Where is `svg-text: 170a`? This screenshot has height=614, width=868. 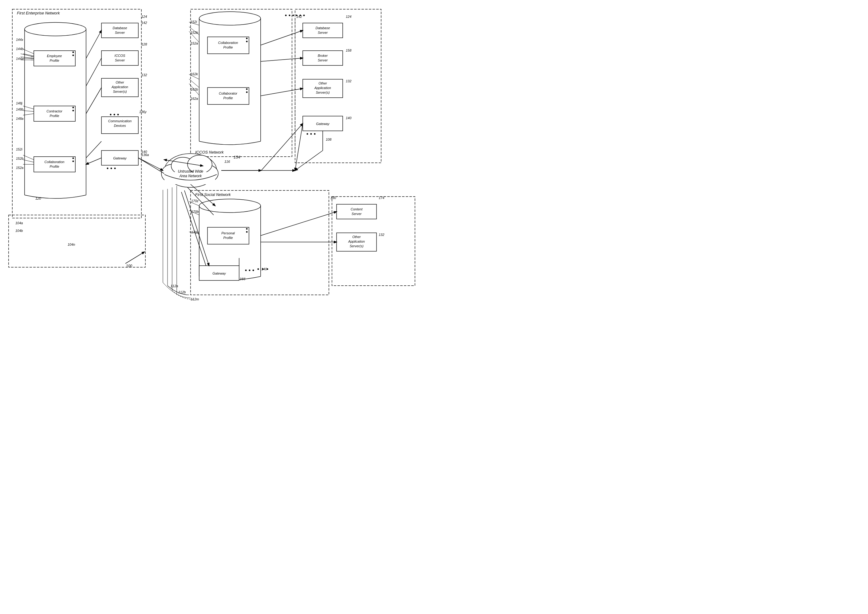
svg-text: 170a is located at coordinates (195, 232).